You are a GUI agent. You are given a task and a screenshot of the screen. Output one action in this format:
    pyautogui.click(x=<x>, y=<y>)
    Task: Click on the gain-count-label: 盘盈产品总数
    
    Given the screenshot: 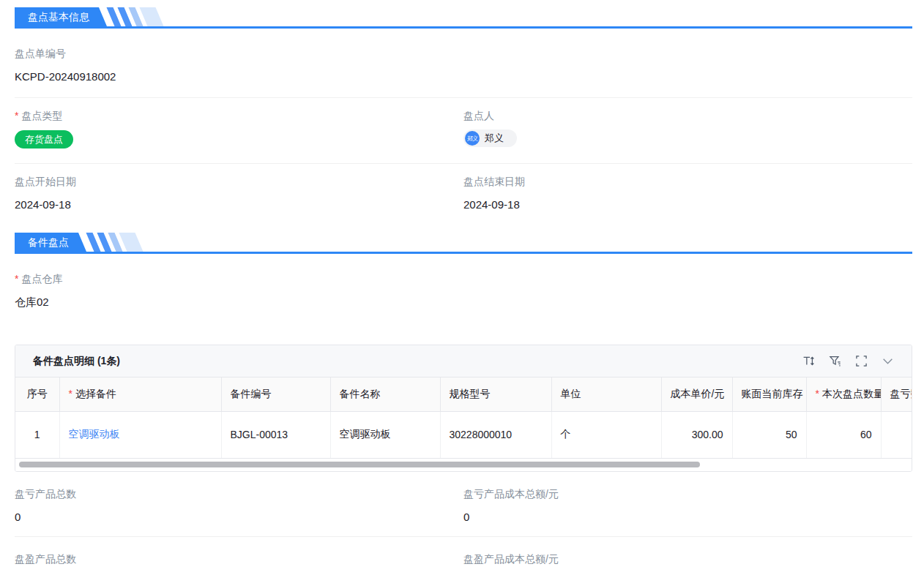 What is the action you would take?
    pyautogui.click(x=239, y=560)
    